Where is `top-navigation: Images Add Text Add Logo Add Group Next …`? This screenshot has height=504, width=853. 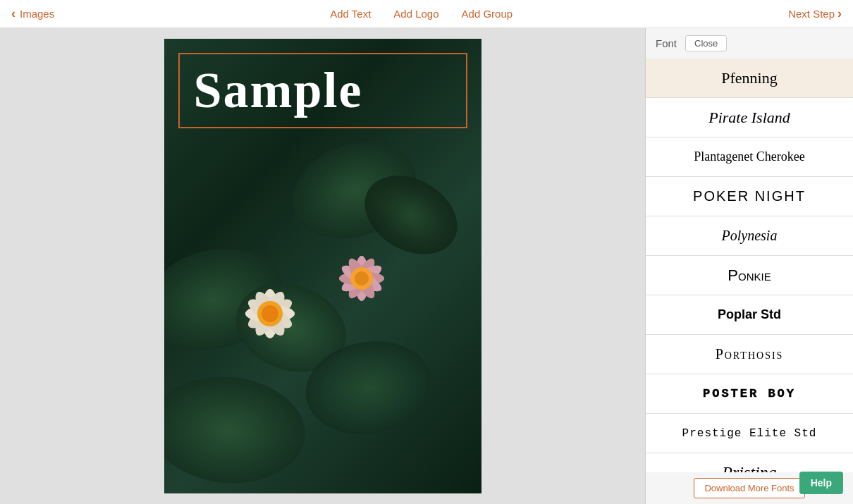
top-navigation: Images Add Text Add Logo Add Group Next … is located at coordinates (426, 14).